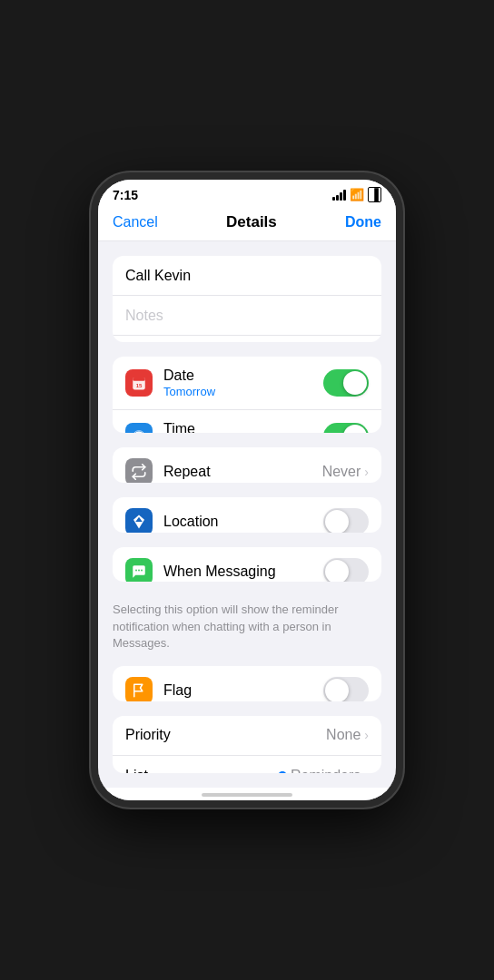  Describe the element at coordinates (247, 794) in the screenshot. I see `home-indicator` at that location.